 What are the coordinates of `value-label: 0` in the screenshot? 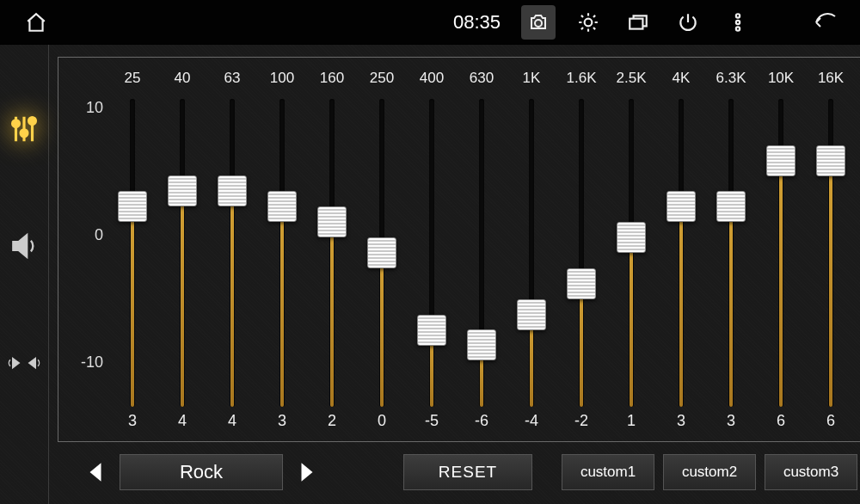 It's located at (382, 422).